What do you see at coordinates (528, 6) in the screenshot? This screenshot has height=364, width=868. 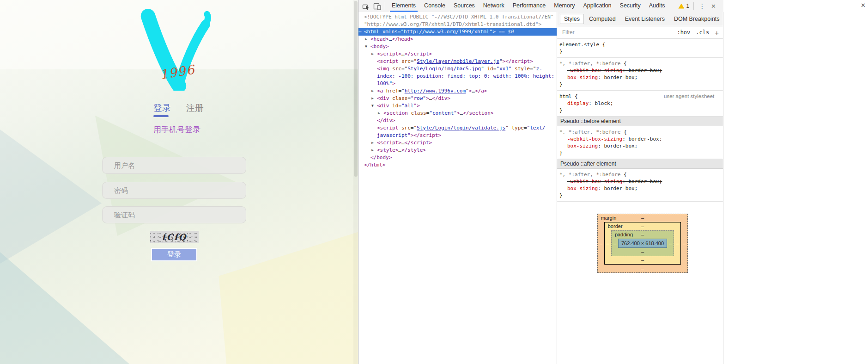 I see `devtools-tabs: ElementsConsoleSourcesNetworkPerformance…` at bounding box center [528, 6].